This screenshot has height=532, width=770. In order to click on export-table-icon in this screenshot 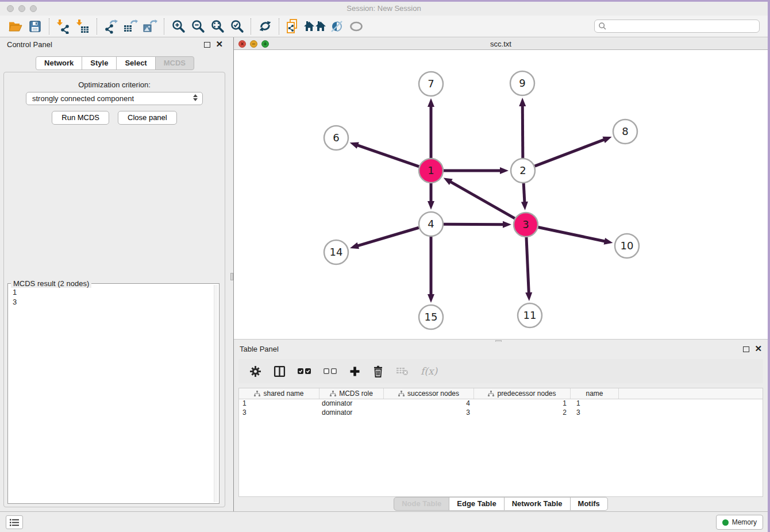, I will do `click(130, 26)`.